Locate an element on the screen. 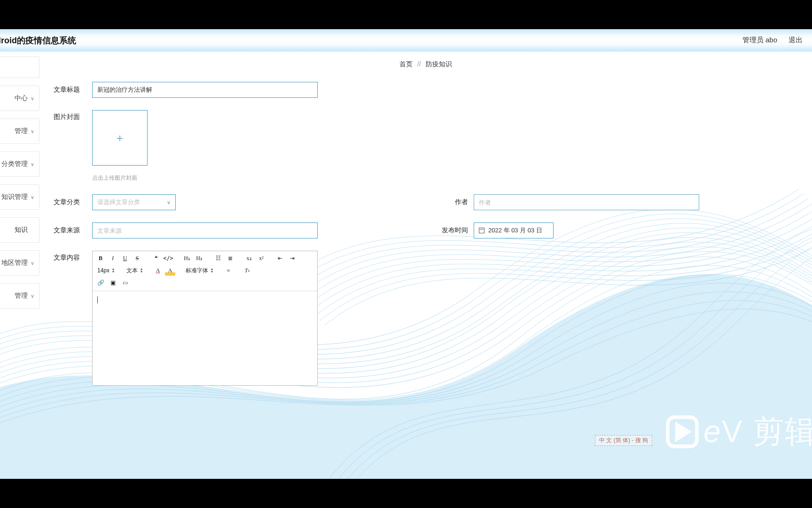  h2-icon: H₂ is located at coordinates (199, 258).